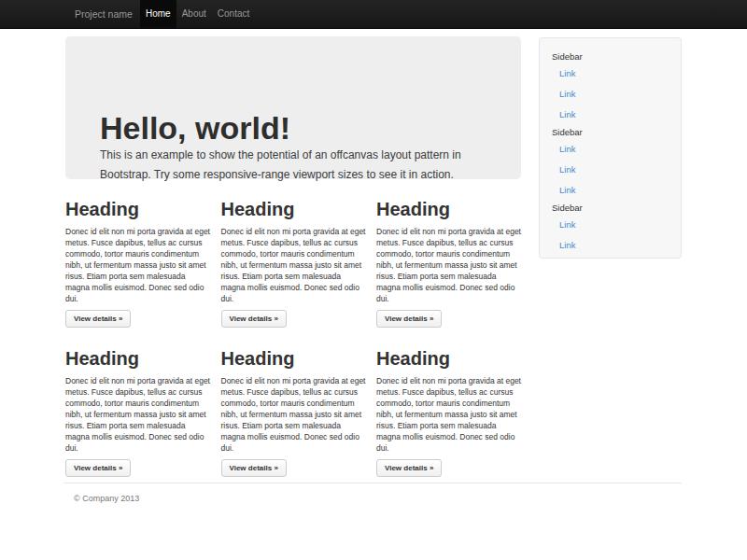 The image size is (747, 560). What do you see at coordinates (602, 225) in the screenshot?
I see `sidebar-link-3-1: Link` at bounding box center [602, 225].